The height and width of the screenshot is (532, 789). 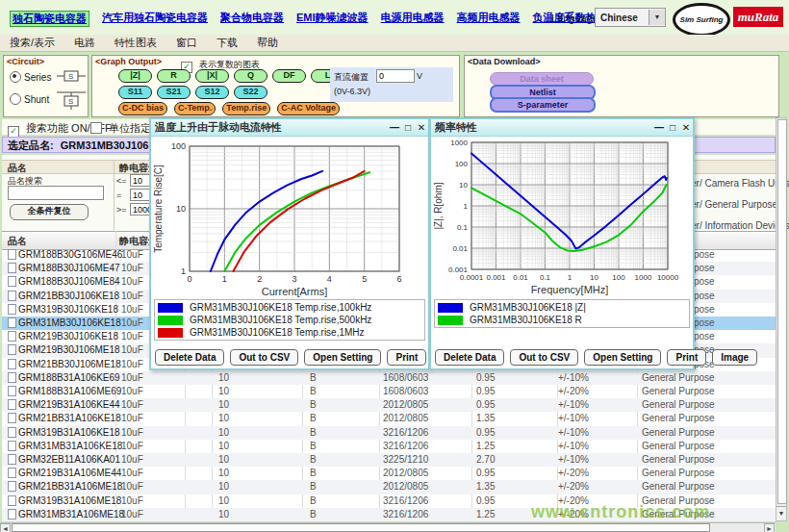 I want to click on s-parameter-button: S-parameter, so click(x=543, y=105).